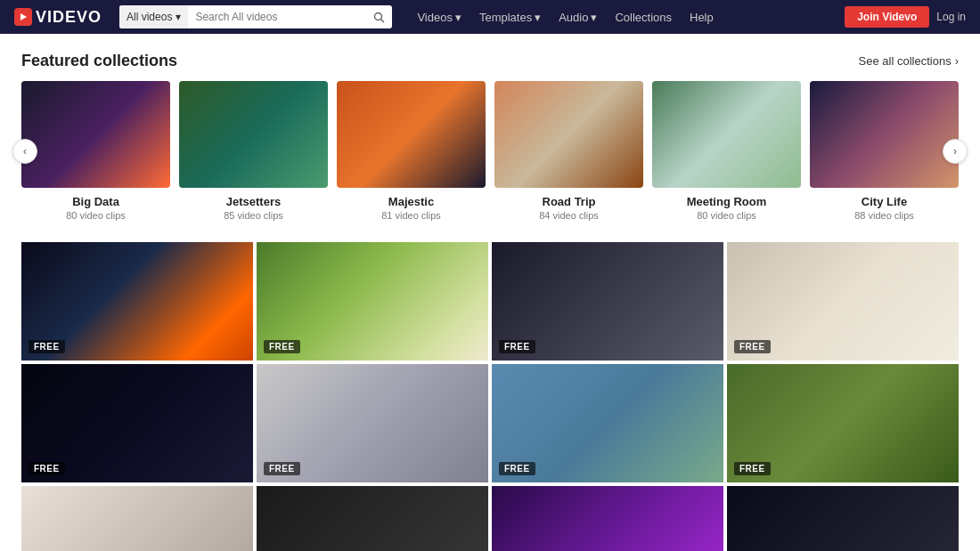 Image resolution: width=980 pixels, height=551 pixels. I want to click on featured-collections-header: Featured collections See all collections…, so click(490, 61).